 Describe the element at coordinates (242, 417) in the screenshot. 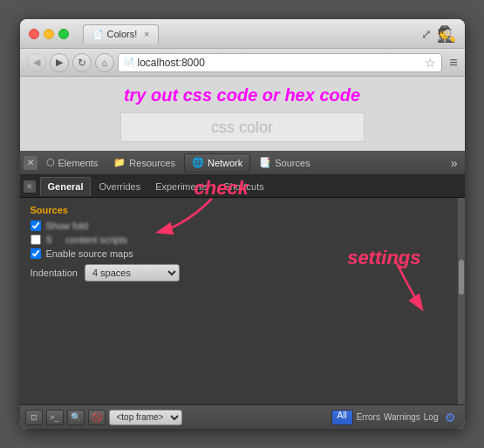

I see `bottom-bar: ⊡ >_ 🔍 🚫 <top frame> All Errors Warnings…` at that location.